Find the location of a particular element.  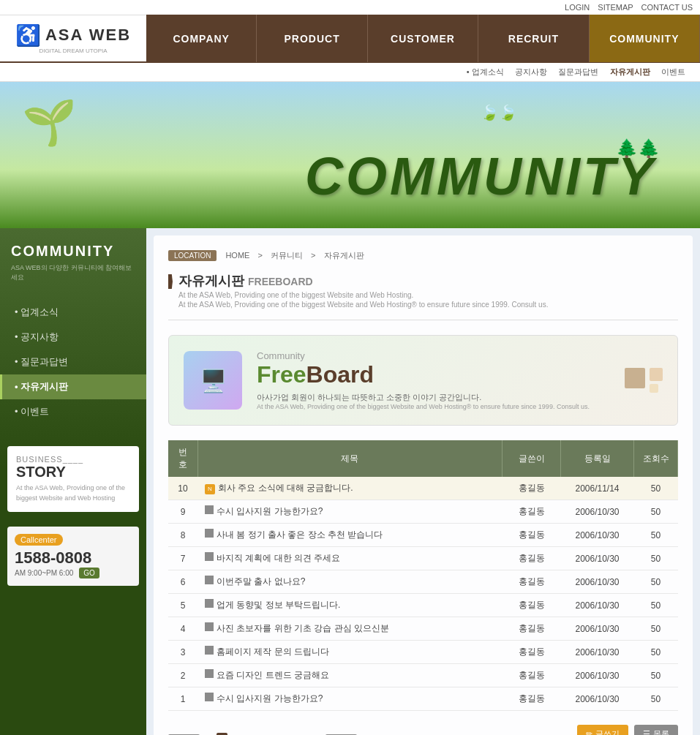

table-row: 5 업게 동향및 정보 부탁드립니다. 홍길동 2006/10/30 50 is located at coordinates (423, 606).